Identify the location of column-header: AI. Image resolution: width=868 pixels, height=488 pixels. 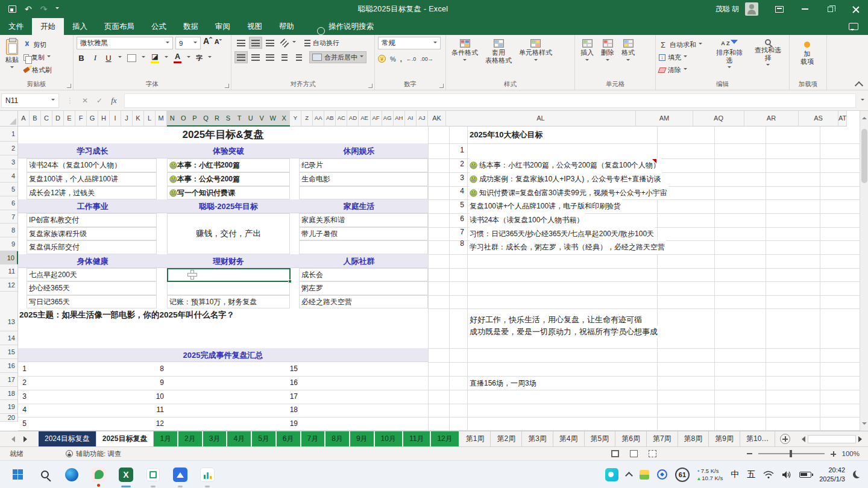
(411, 118).